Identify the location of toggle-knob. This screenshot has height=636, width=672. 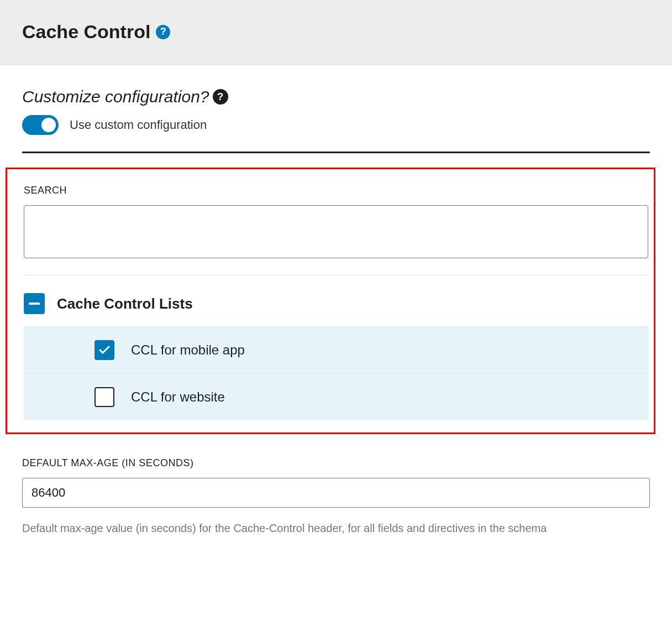
(49, 125).